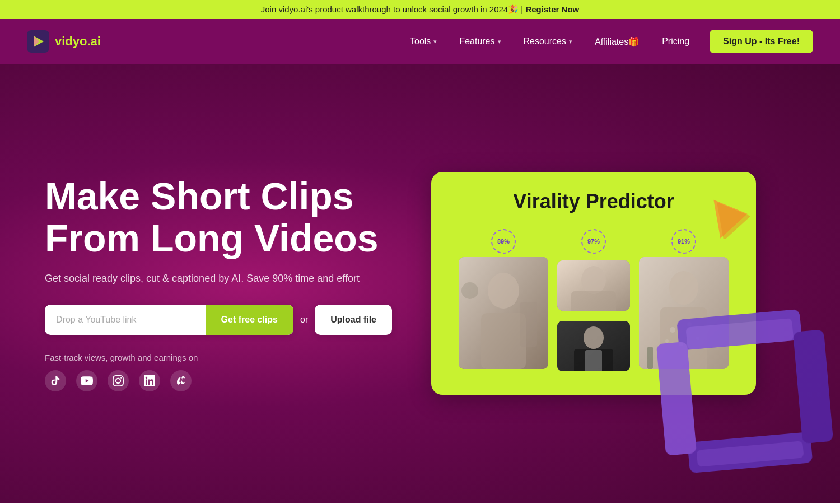 The width and height of the screenshot is (840, 504). Describe the element at coordinates (684, 241) in the screenshot. I see `virality-score-3: 91%` at that location.